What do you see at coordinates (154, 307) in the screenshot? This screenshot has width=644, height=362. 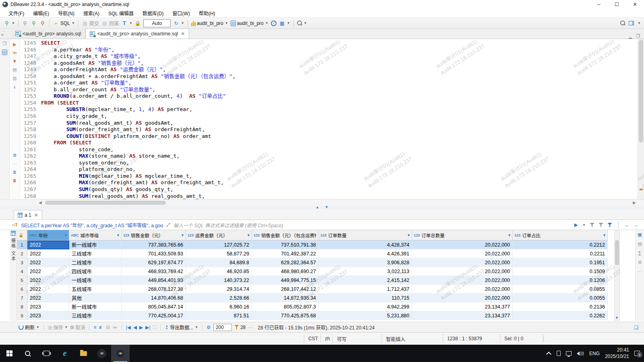 I see `grid-cell: 805,045,847.14` at bounding box center [154, 307].